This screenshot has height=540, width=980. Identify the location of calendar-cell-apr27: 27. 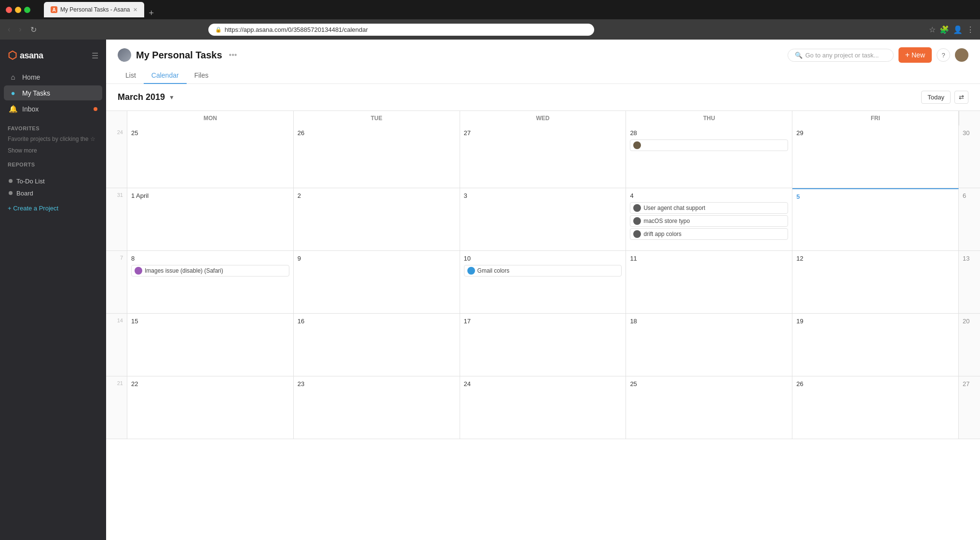
(969, 407).